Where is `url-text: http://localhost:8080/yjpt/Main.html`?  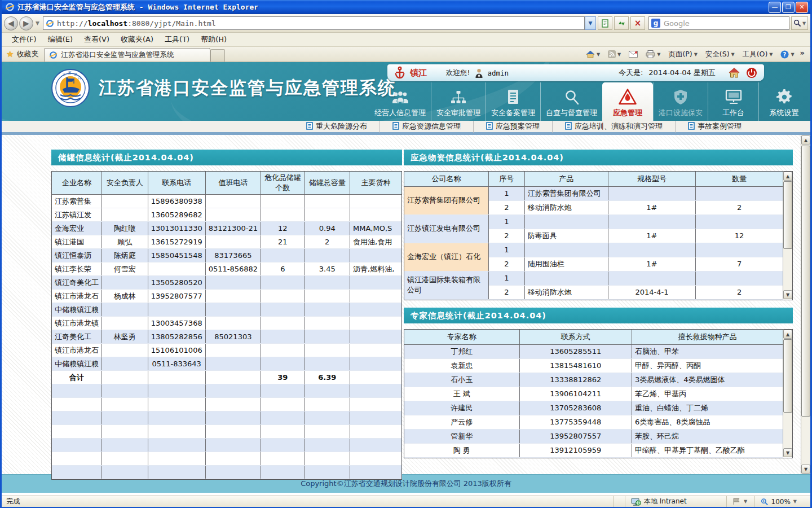 url-text: http://localhost:8080/yjpt/Main.html is located at coordinates (136, 24).